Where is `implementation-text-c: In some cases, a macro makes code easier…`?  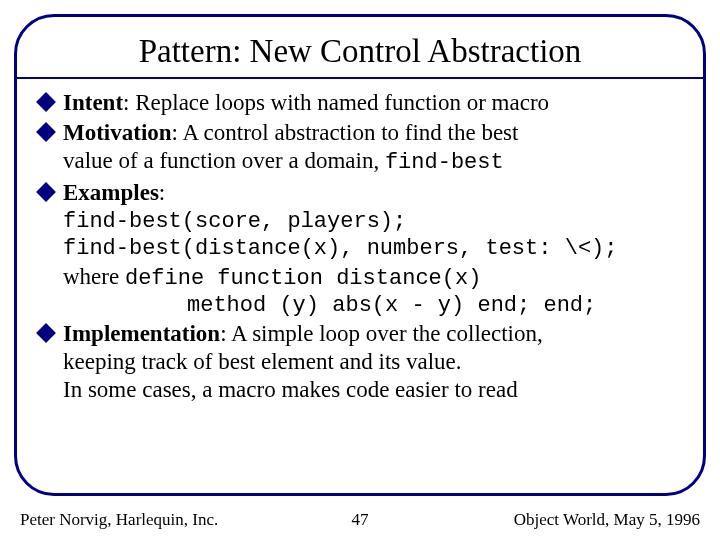 implementation-text-c: In some cases, a macro makes code easier… is located at coordinates (290, 390).